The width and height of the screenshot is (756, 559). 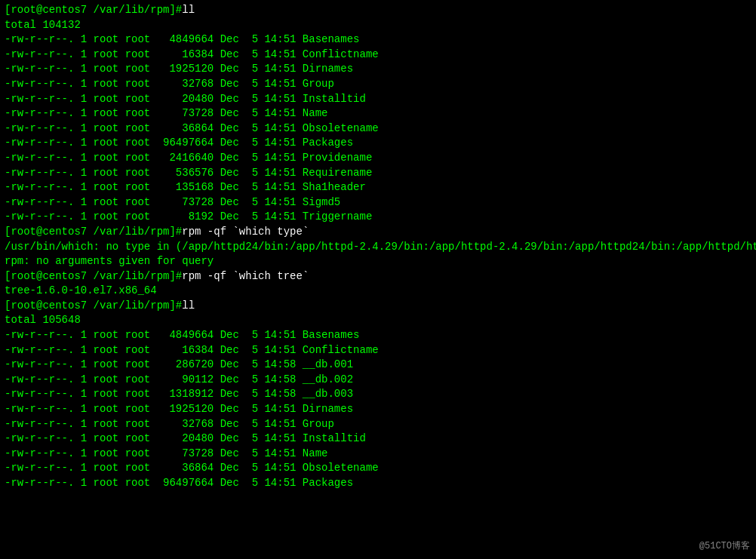 What do you see at coordinates (378, 174) in the screenshot?
I see `terminal-line: -rw-r--r--. 1 root root 536576 Dec 5 14:…` at bounding box center [378, 174].